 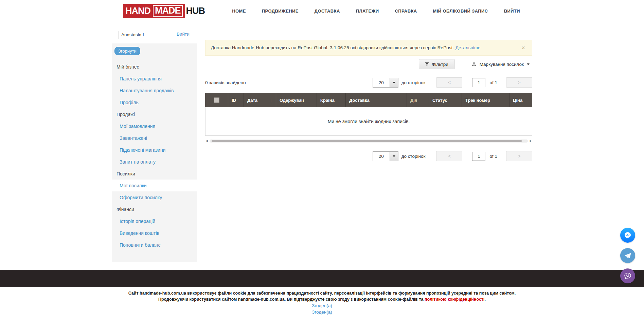 What do you see at coordinates (369, 141) in the screenshot?
I see `scrollbar-track` at bounding box center [369, 141].